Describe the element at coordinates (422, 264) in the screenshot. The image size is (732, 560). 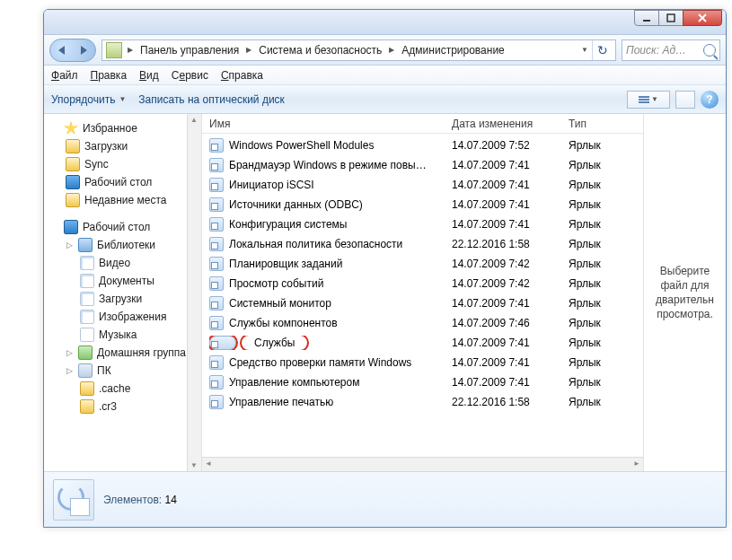
I see `file-row: Планировщик заданий14.07.2009 7:42Ярлык` at that location.